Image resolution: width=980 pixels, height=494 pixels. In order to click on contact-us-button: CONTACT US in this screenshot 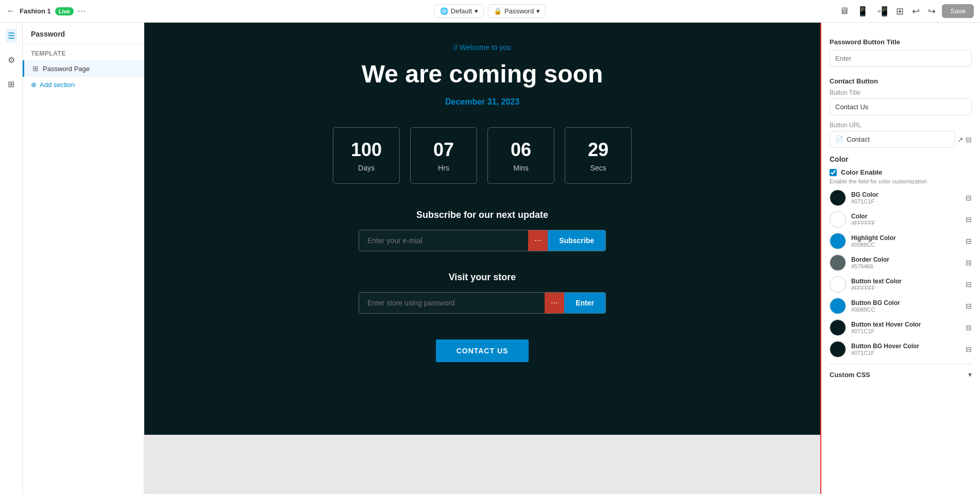, I will do `click(482, 351)`.